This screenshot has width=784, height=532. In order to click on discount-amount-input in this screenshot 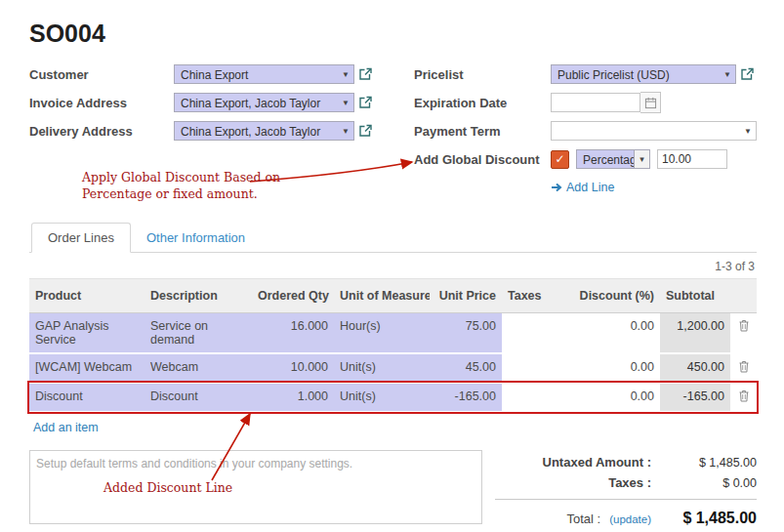, I will do `click(692, 159)`.